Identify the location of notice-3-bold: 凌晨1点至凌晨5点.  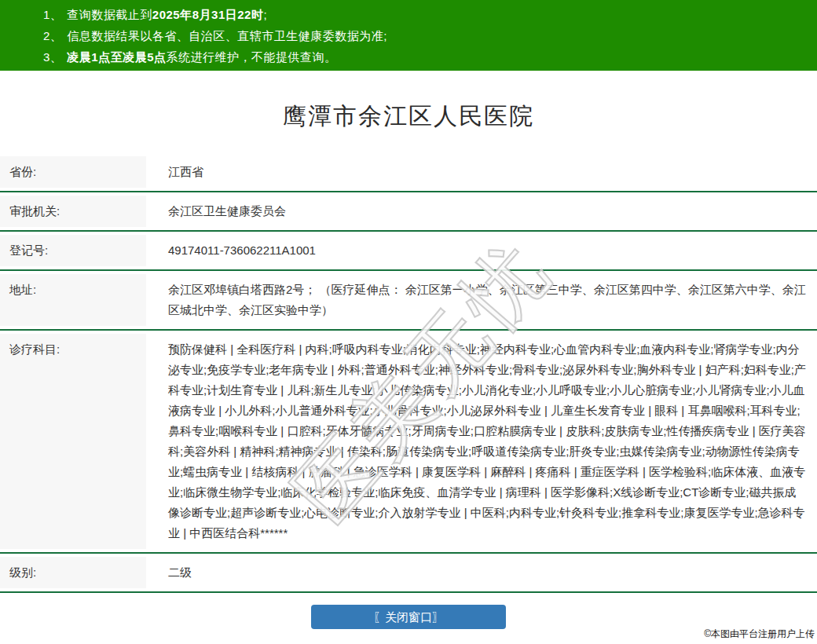
(116, 57).